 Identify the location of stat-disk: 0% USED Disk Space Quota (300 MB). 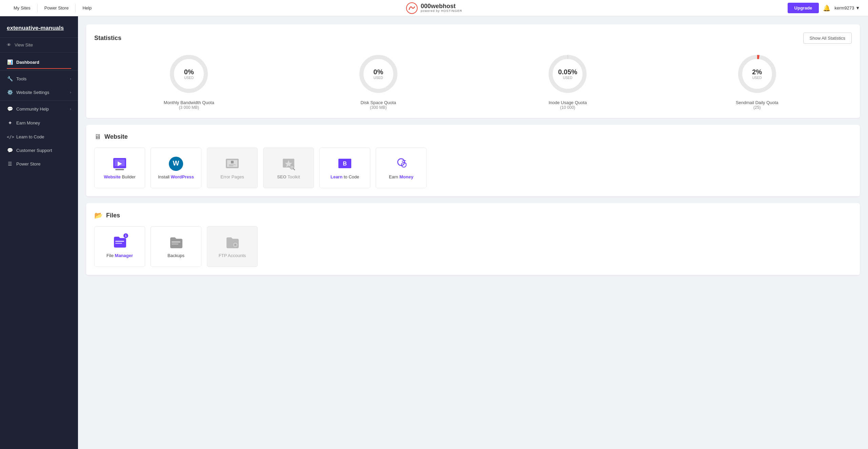
(378, 81).